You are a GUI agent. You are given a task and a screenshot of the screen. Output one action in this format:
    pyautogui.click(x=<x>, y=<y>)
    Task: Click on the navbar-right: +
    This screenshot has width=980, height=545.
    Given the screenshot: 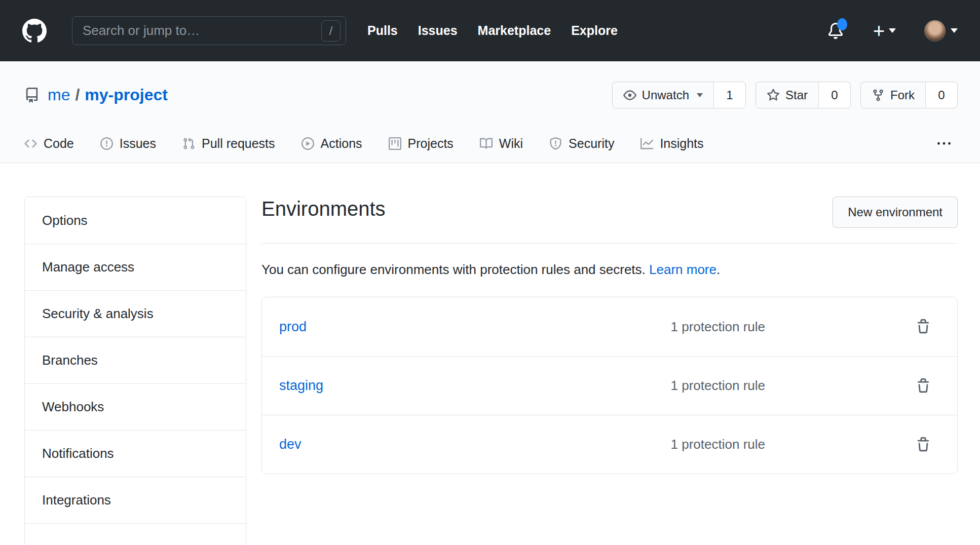 What is the action you would take?
    pyautogui.click(x=893, y=31)
    